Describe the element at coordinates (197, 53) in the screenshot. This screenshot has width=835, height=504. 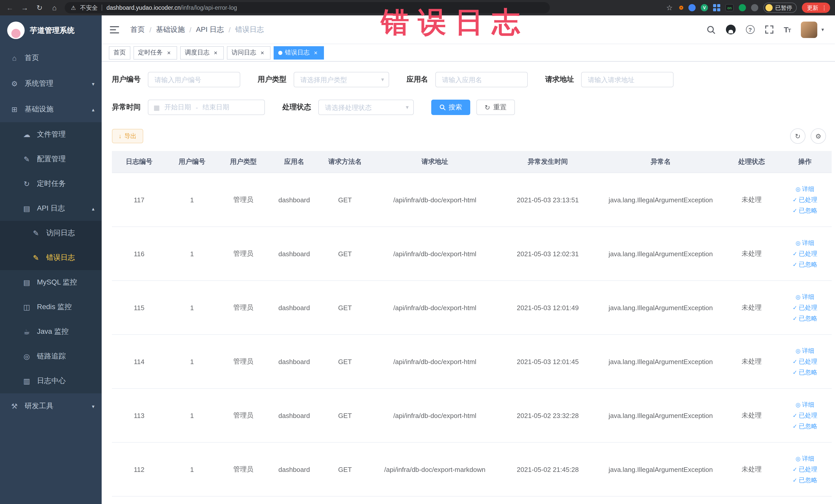
I see `tab-label: 调度日志` at that location.